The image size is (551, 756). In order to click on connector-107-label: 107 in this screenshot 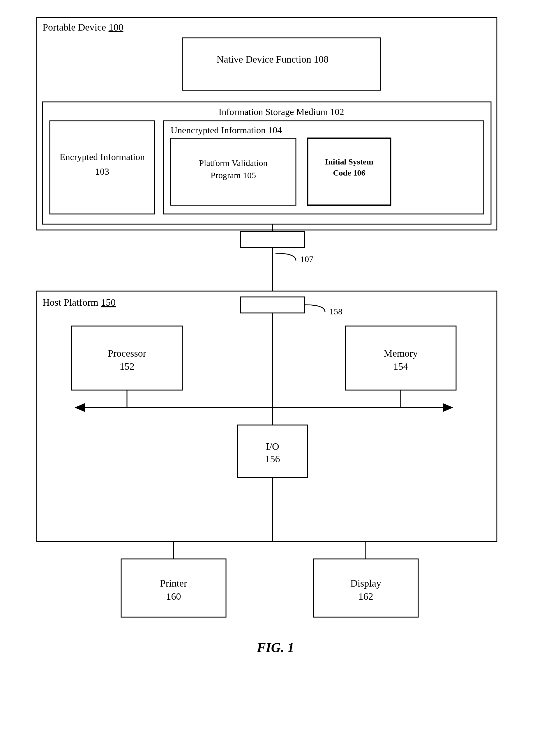, I will do `click(307, 259)`.